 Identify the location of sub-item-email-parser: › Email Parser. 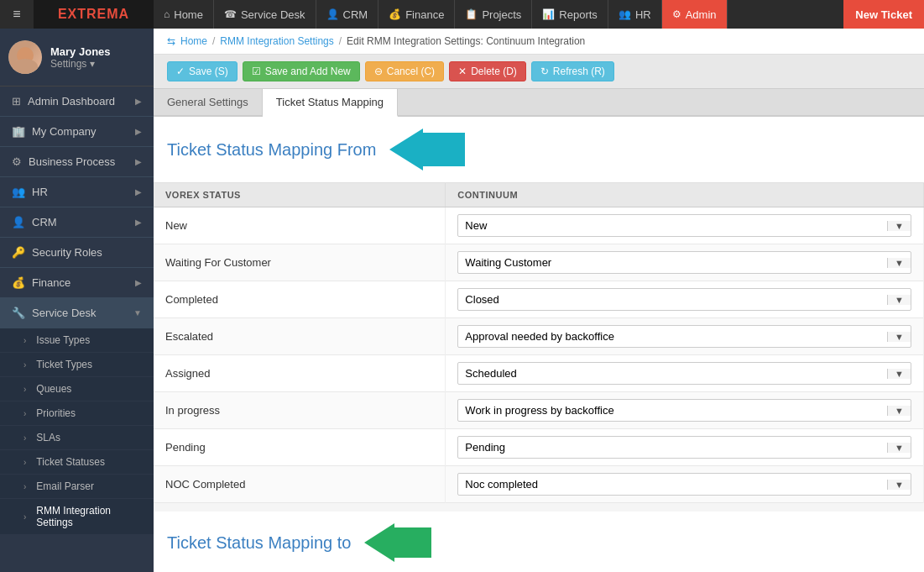
(77, 487).